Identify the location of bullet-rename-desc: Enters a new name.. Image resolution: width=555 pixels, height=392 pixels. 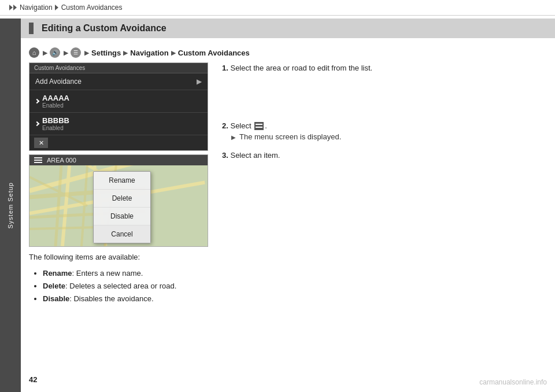
(110, 273).